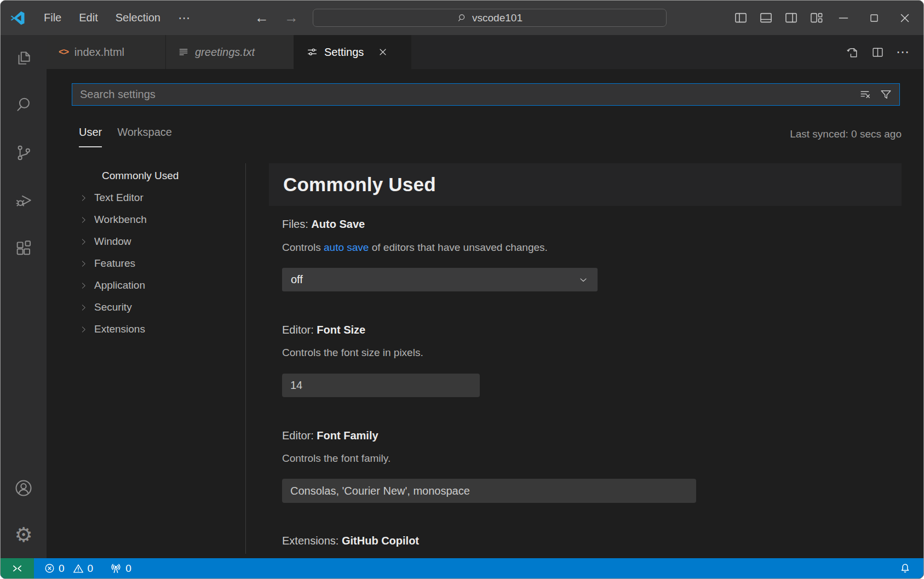 The height and width of the screenshot is (579, 924). Describe the element at coordinates (351, 541) in the screenshot. I see `setting-title-extensions-github-copilot: Extensions: GitHub Copilot` at that location.